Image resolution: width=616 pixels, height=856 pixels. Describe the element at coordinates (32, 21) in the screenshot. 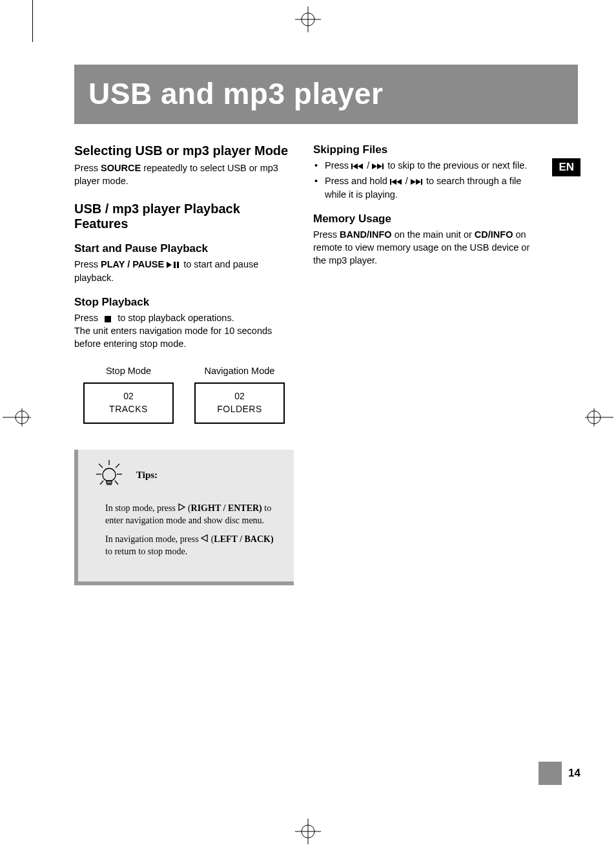

I see `trim-mark-vertical` at that location.